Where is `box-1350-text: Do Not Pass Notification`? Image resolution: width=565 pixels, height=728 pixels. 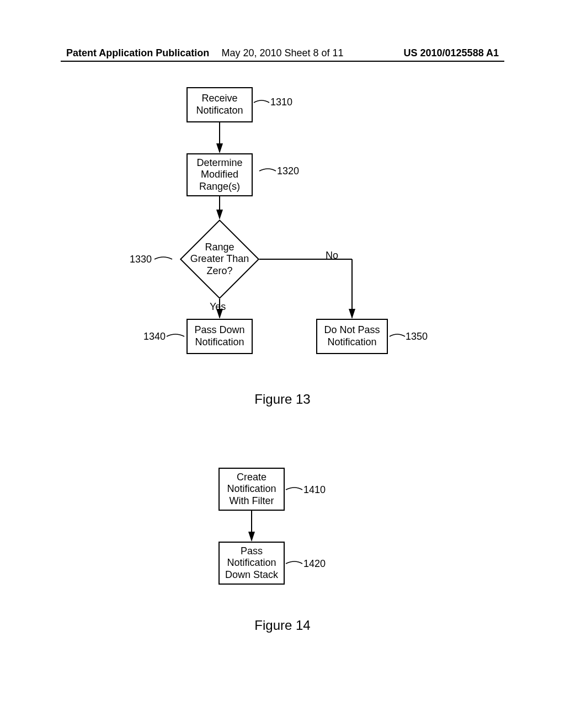 box-1350-text: Do Not Pass Notification is located at coordinates (352, 336).